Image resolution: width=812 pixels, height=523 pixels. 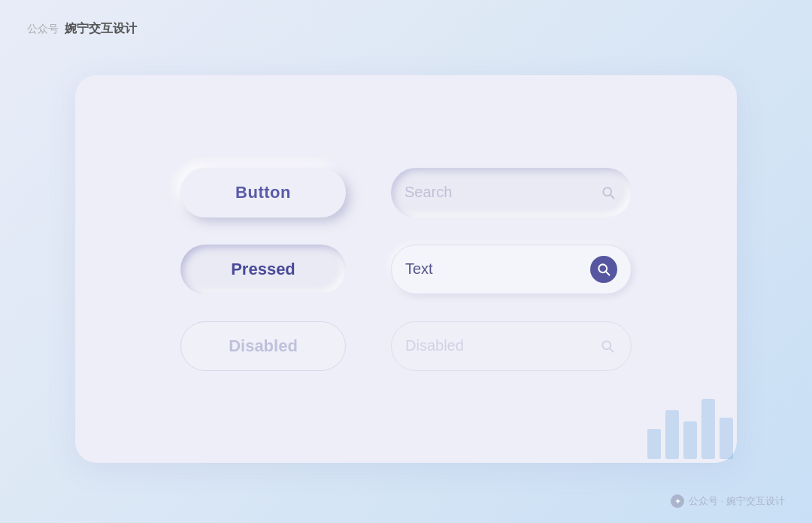 I want to click on button-disabled: Disabled, so click(x=263, y=346).